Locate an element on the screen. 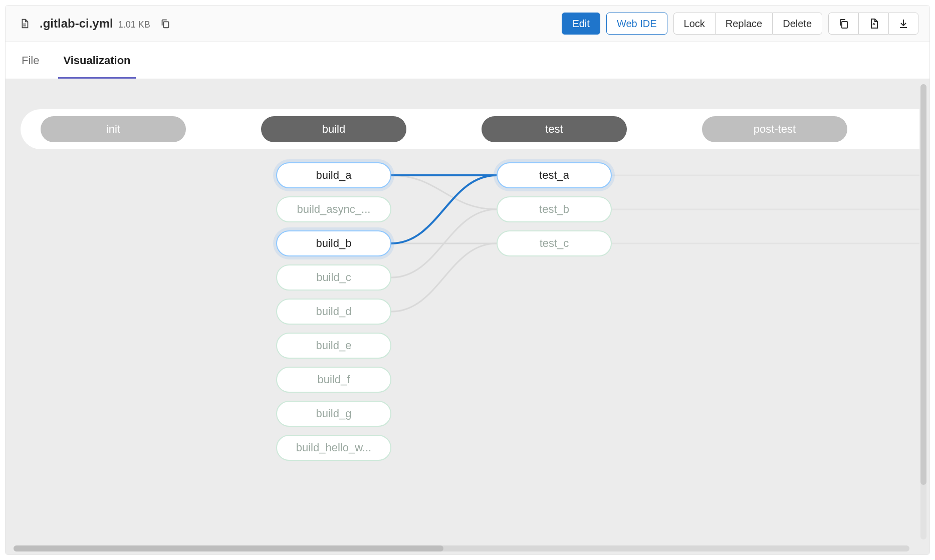  edit-button: Edit is located at coordinates (581, 24).